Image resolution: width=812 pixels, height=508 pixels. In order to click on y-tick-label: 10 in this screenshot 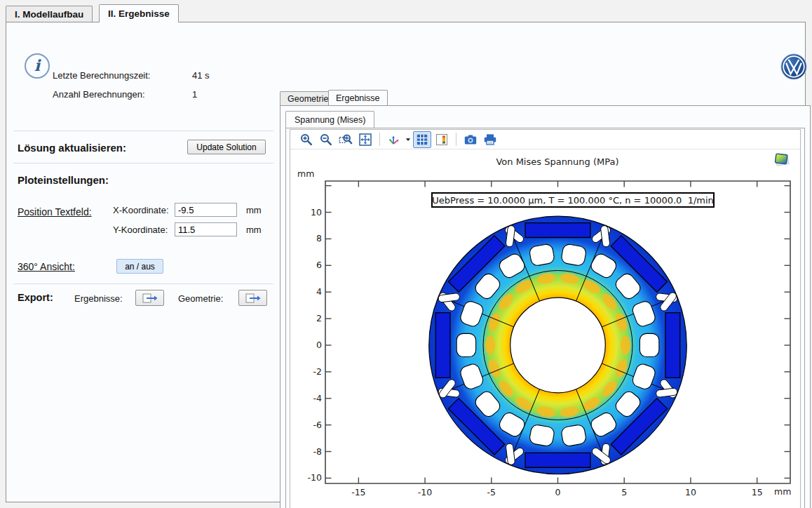, I will do `click(310, 212)`.